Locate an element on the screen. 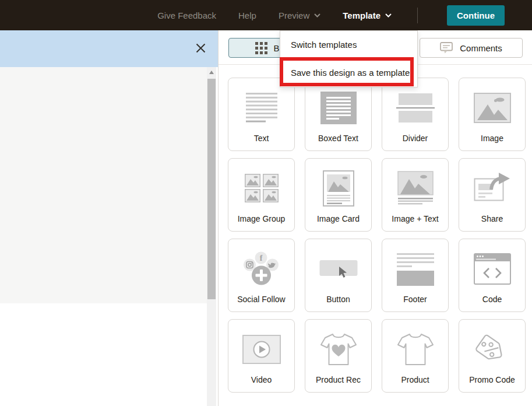 This screenshot has height=406, width=532. notification-banner is located at coordinates (109, 49).